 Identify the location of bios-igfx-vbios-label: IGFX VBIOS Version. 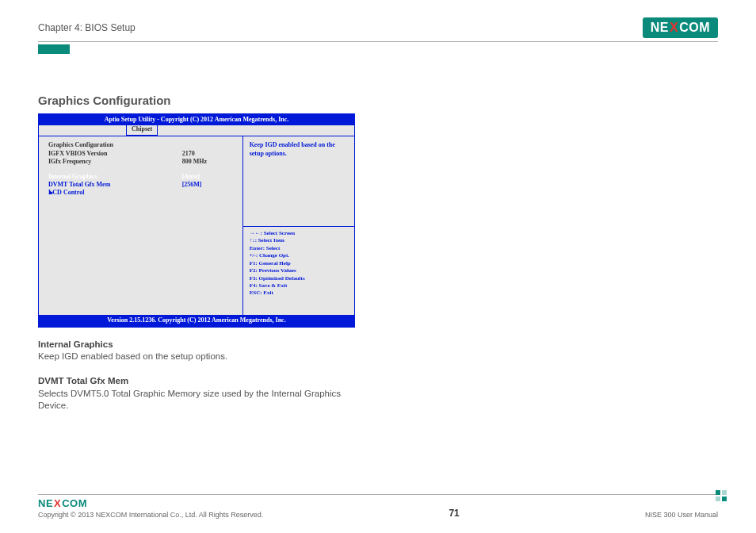
(116, 154).